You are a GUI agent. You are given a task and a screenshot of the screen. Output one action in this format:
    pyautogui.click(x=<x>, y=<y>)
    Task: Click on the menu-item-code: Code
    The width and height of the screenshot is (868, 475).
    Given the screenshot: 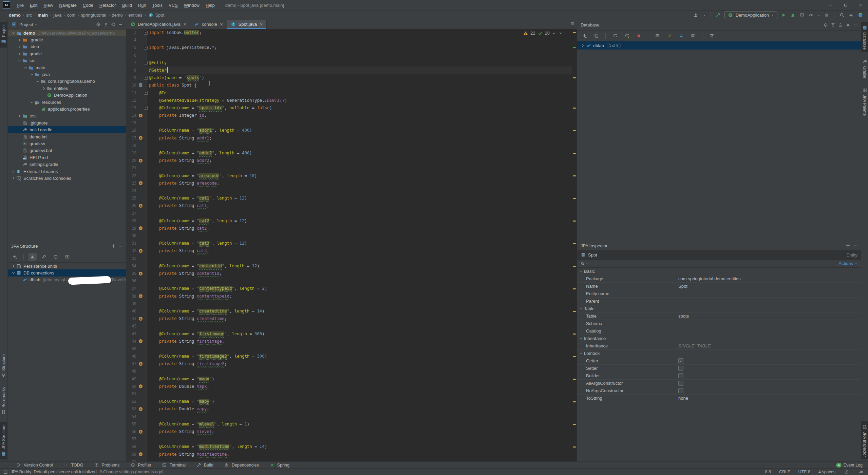 What is the action you would take?
    pyautogui.click(x=88, y=5)
    